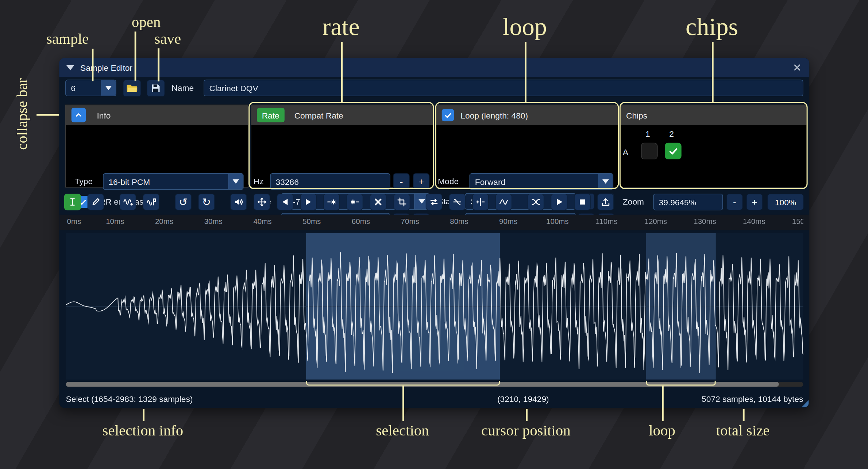 Image resolution: width=868 pixels, height=469 pixels. I want to click on select-mode-icon, so click(72, 202).